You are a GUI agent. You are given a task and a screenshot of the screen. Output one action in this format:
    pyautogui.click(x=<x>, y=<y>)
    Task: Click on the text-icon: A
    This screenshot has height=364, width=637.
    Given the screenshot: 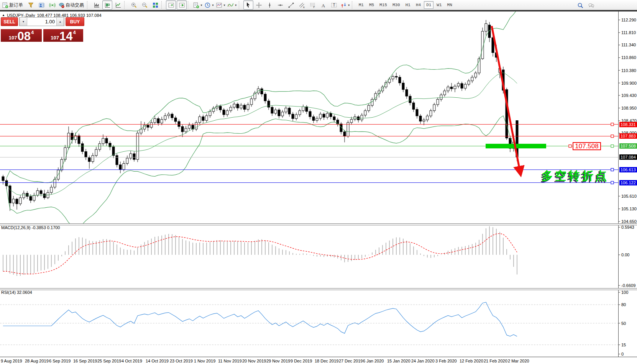 What is the action you would take?
    pyautogui.click(x=323, y=5)
    